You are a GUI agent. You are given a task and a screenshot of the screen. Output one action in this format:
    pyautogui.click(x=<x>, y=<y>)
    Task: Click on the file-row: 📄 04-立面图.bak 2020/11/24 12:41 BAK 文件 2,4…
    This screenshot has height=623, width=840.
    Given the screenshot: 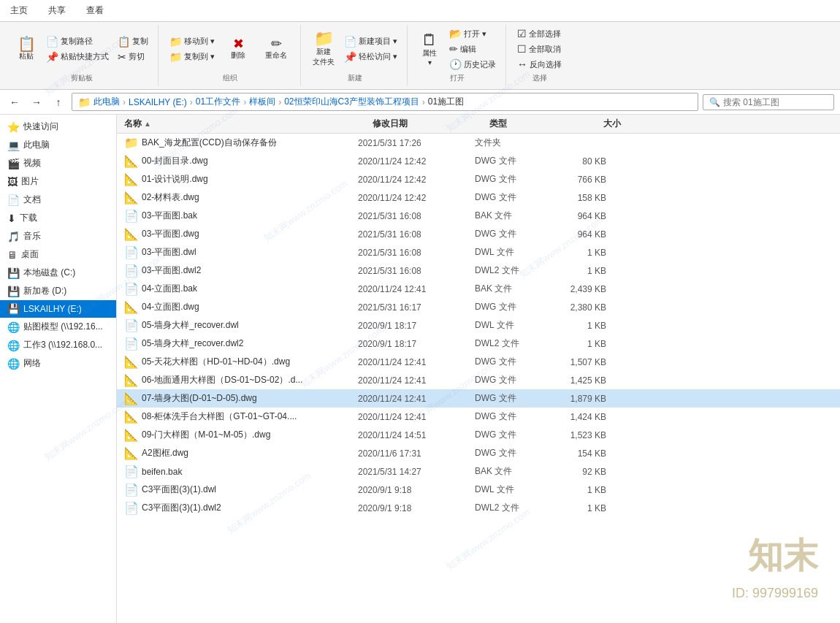 What is the action you would take?
    pyautogui.click(x=478, y=289)
    